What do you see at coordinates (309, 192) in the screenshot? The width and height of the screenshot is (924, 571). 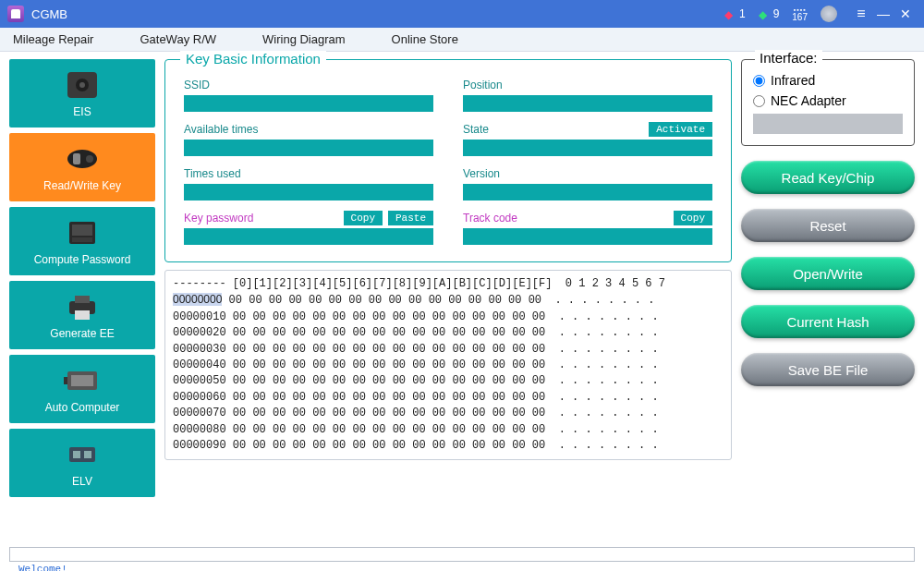 I see `times-used-value` at bounding box center [309, 192].